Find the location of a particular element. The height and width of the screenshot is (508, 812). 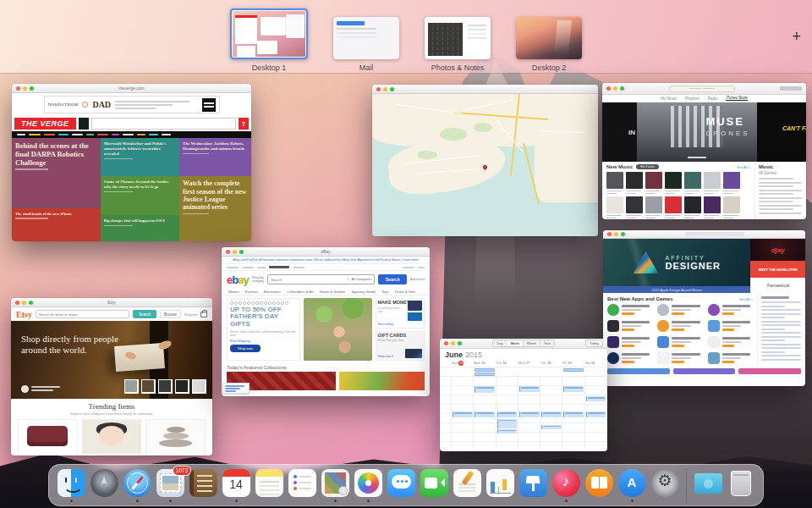

etsy-logo: Etsy is located at coordinates (24, 315).